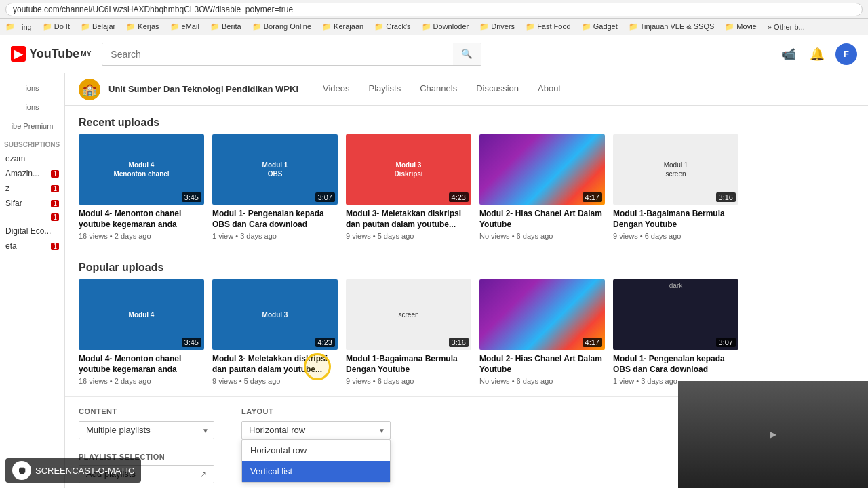  Describe the element at coordinates (726, 197) in the screenshot. I see `duration-r5: 3:16` at that location.